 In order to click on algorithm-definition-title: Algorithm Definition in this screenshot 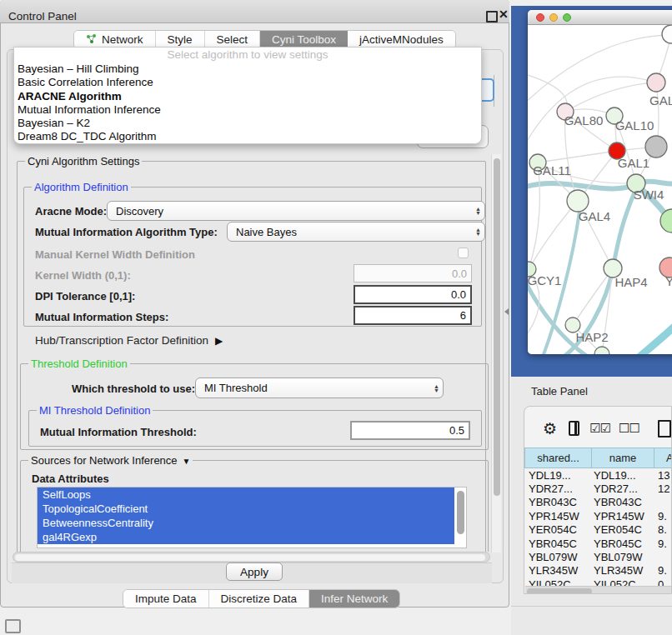, I will do `click(82, 187)`.